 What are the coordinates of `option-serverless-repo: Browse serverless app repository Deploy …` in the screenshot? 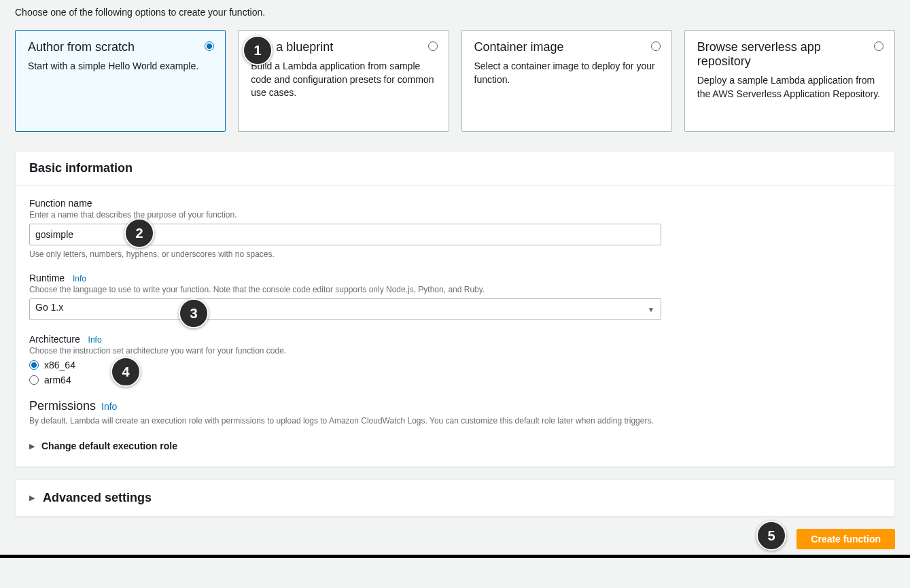 It's located at (790, 81).